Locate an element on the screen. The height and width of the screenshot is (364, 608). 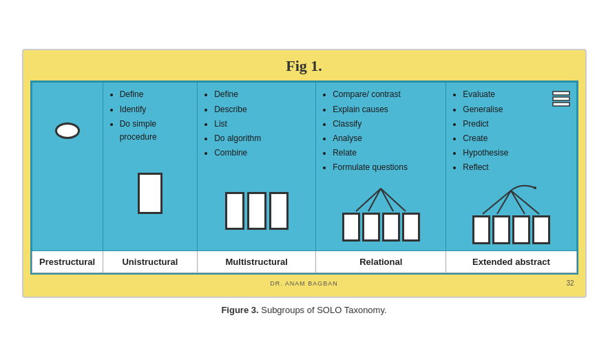
label-extended: Extended abstract is located at coordinates (511, 261).